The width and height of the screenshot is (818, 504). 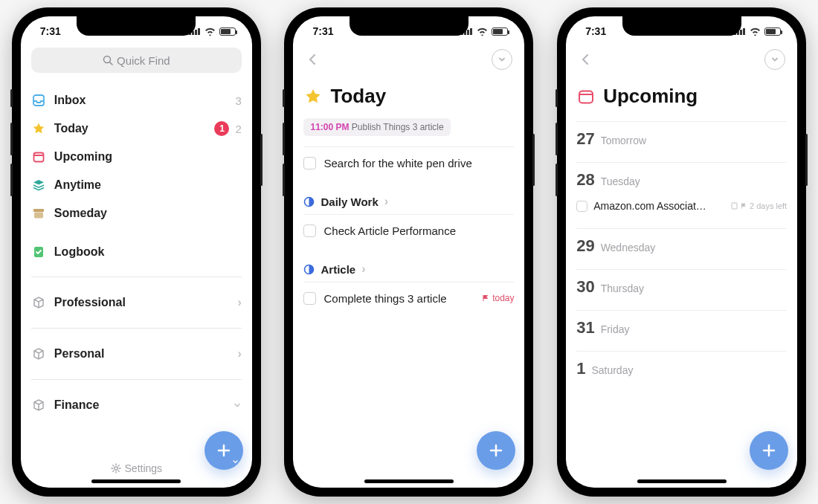 What do you see at coordinates (681, 282) in the screenshot?
I see `day-section-30: 30Thursday` at bounding box center [681, 282].